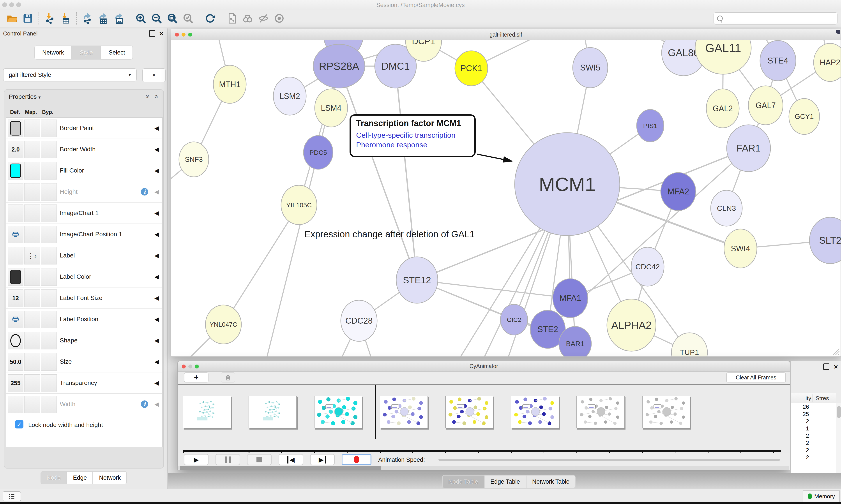 The height and width of the screenshot is (504, 841). Describe the element at coordinates (228, 460) in the screenshot. I see `pause-button` at that location.